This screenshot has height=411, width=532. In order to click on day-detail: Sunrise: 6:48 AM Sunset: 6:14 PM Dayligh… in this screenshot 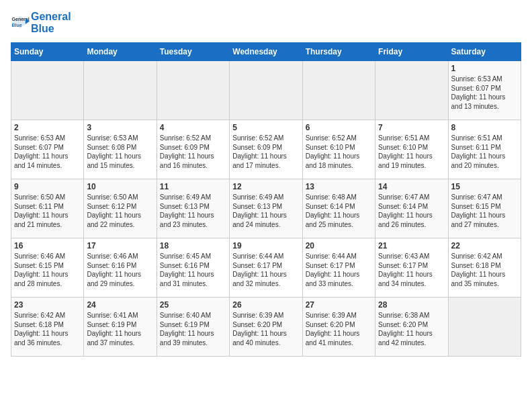, I will do `click(339, 211)`.